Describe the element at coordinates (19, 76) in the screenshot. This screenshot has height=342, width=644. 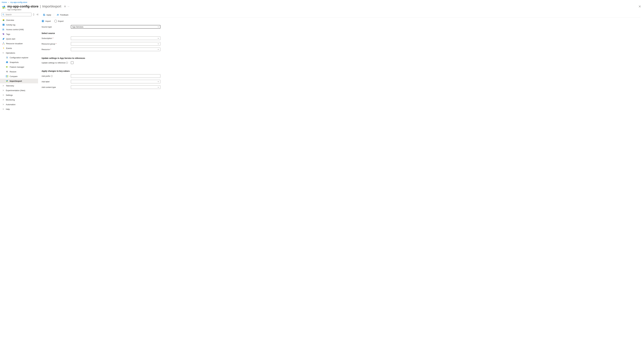
I see `sidebar-item-compare: Compare` at that location.